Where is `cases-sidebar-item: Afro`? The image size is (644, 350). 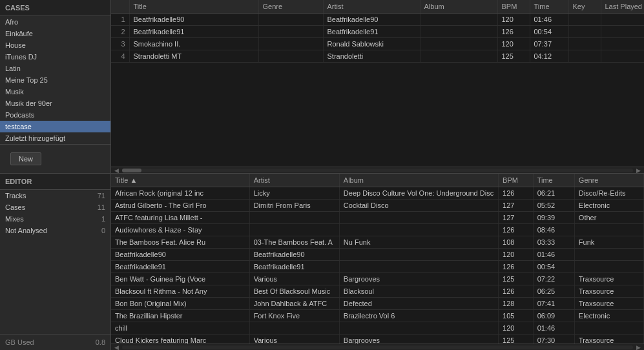
cases-sidebar-item: Afro is located at coordinates (56, 22).